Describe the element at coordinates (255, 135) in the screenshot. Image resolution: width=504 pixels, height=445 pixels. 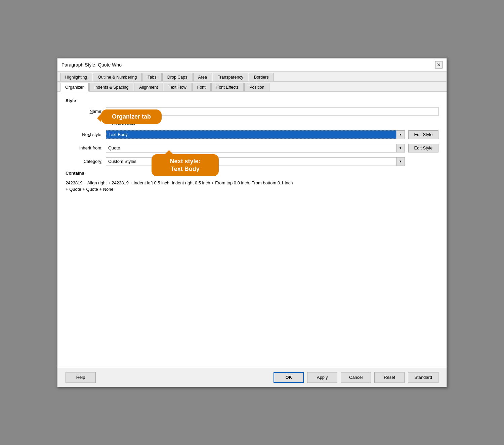
I see `next-style-select-wrapper: Text Body ▾` at that location.